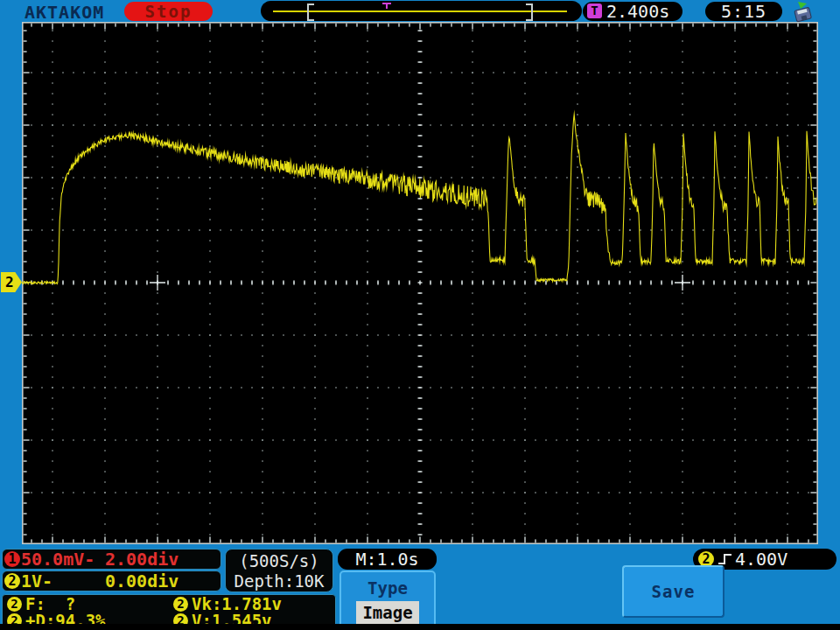  What do you see at coordinates (142, 560) in the screenshot?
I see `channel1-offset: 2.00div` at bounding box center [142, 560].